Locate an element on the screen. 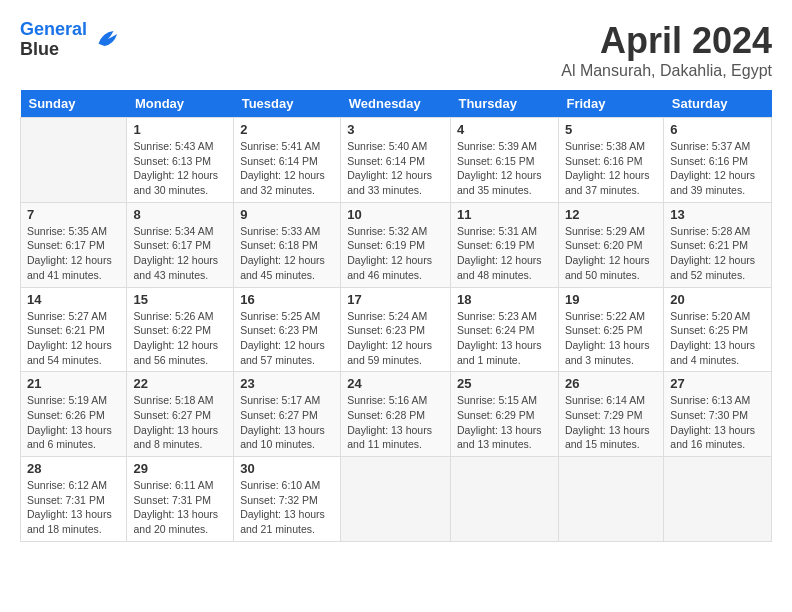  day-info: Sunrise: 5:18 AM Sunset: 6:27 PM Dayligh… is located at coordinates (180, 422).